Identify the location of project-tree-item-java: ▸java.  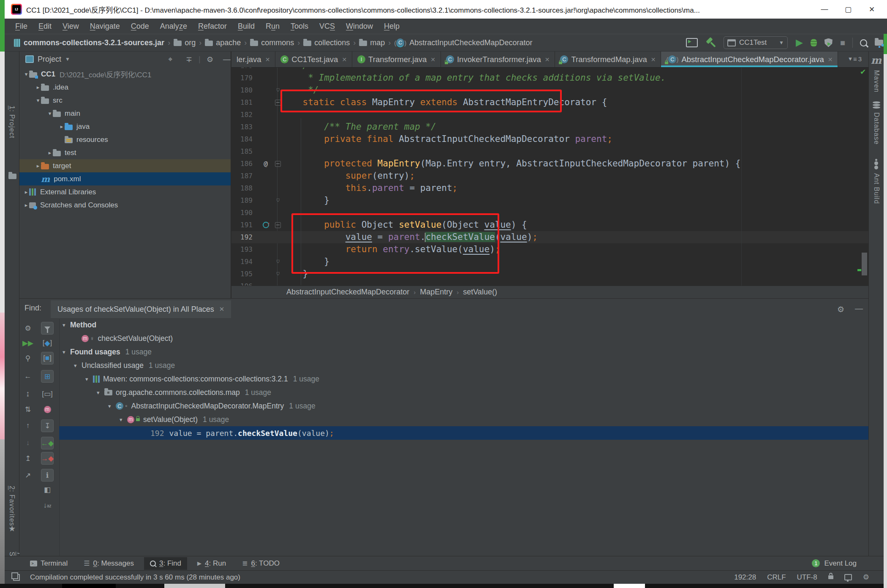
(125, 127).